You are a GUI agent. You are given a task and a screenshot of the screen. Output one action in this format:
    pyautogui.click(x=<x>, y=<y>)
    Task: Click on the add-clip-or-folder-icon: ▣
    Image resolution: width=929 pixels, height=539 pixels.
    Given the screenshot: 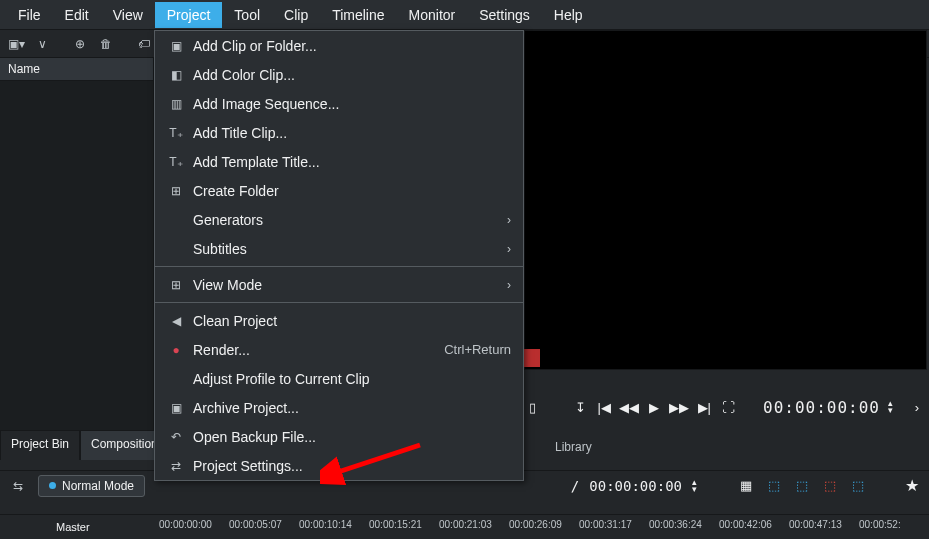 What is the action you would take?
    pyautogui.click(x=176, y=46)
    